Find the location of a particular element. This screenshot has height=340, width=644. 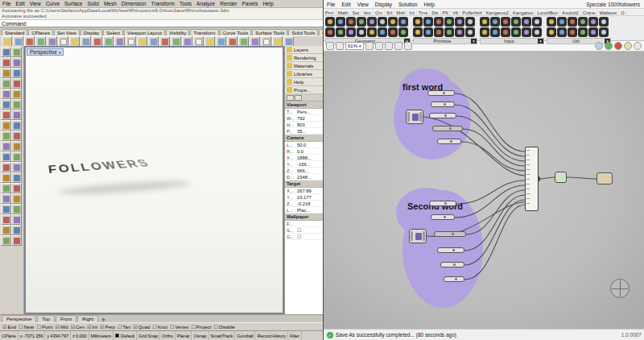

rhino-menu-item: Render is located at coordinates (229, 3).